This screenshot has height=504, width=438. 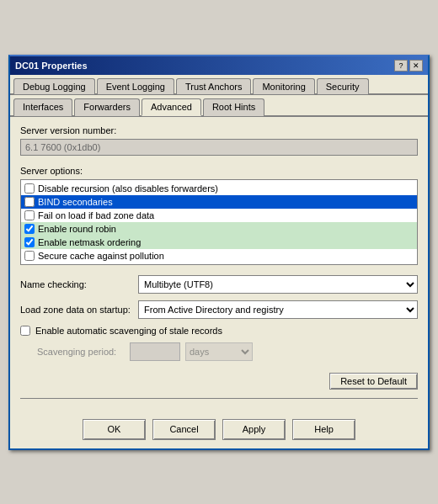 What do you see at coordinates (115, 429) in the screenshot?
I see `ok-button: OK` at bounding box center [115, 429].